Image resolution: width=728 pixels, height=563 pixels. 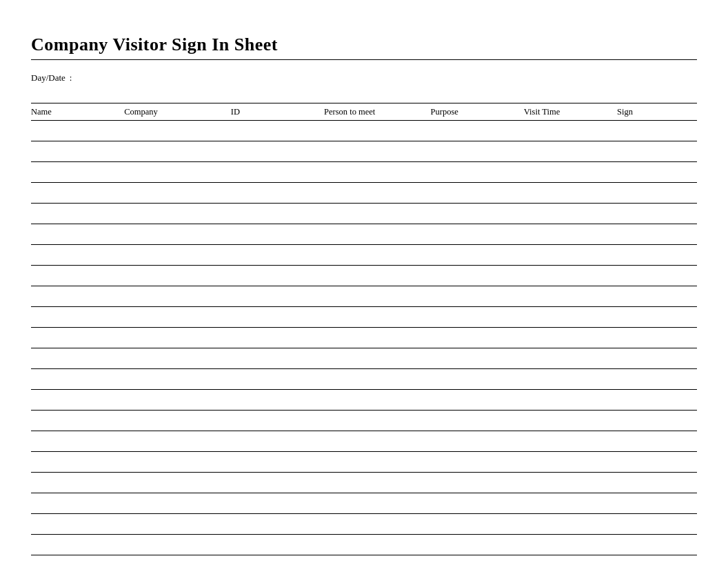 I want to click on date-label: Day/Date, so click(x=48, y=78).